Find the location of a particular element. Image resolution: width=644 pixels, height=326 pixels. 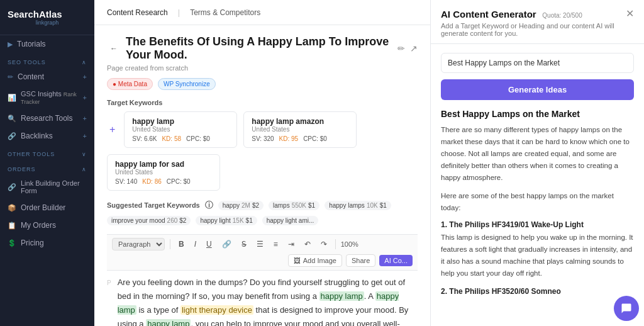

ai-item-title-1: 1. The Philips HF3419/01 Wake-Up Light is located at coordinates (537, 225).